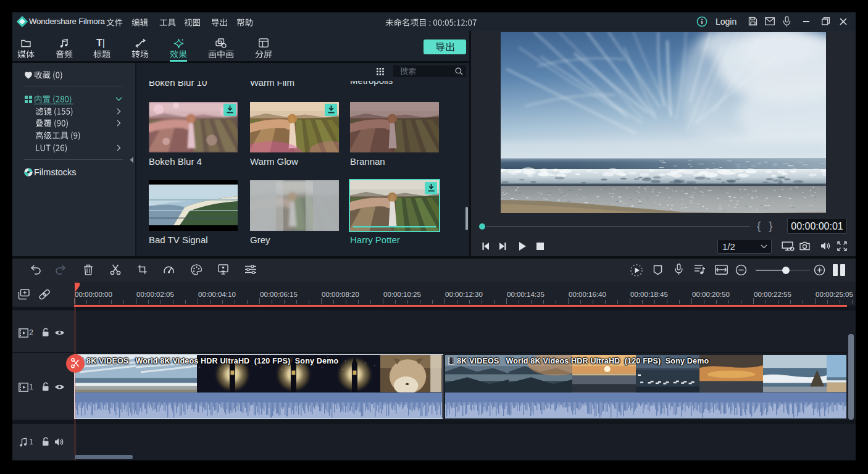 The image size is (868, 474). Describe the element at coordinates (94, 294) in the screenshot. I see `svg-text: 00:00:00:00` at that location.